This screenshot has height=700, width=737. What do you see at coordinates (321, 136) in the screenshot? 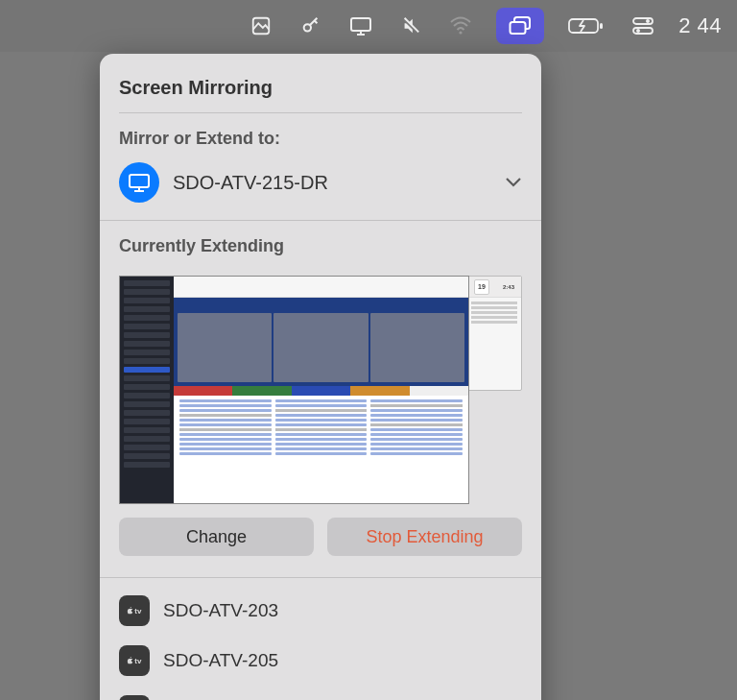
I see `mirror-extend-label: Mirror or Extend to:` at bounding box center [321, 136].